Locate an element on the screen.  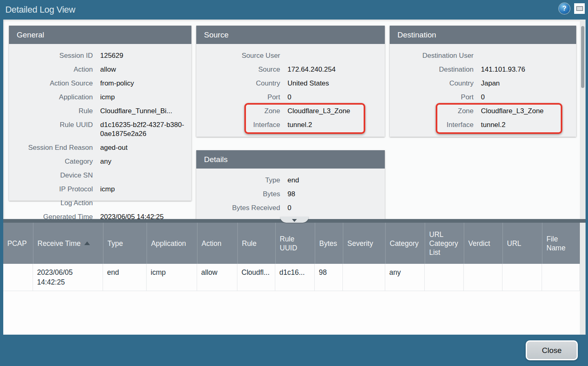
panel-source-body: Source User Source172.64.240.254 Country… is located at coordinates (291, 90).